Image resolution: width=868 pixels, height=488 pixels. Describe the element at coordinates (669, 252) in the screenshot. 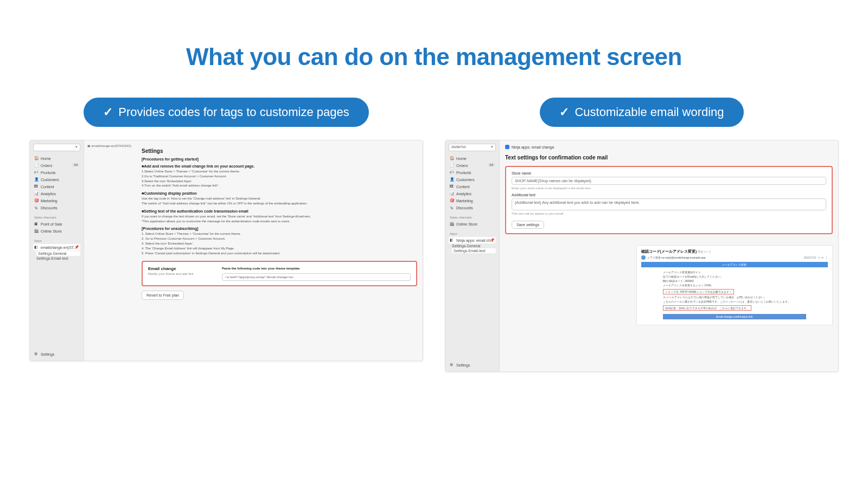

I see `mail-subject: 確認コード(メールアドレス変更)` at that location.